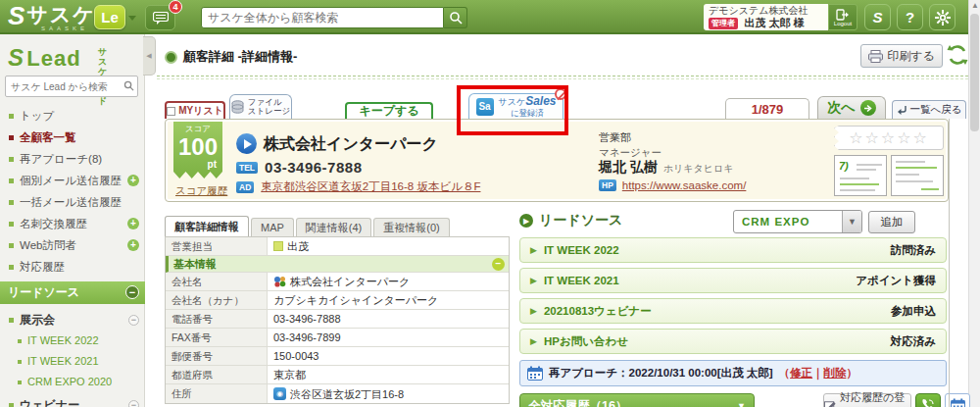  Describe the element at coordinates (917, 176) in the screenshot. I see `business-card-thumbnail` at that location.